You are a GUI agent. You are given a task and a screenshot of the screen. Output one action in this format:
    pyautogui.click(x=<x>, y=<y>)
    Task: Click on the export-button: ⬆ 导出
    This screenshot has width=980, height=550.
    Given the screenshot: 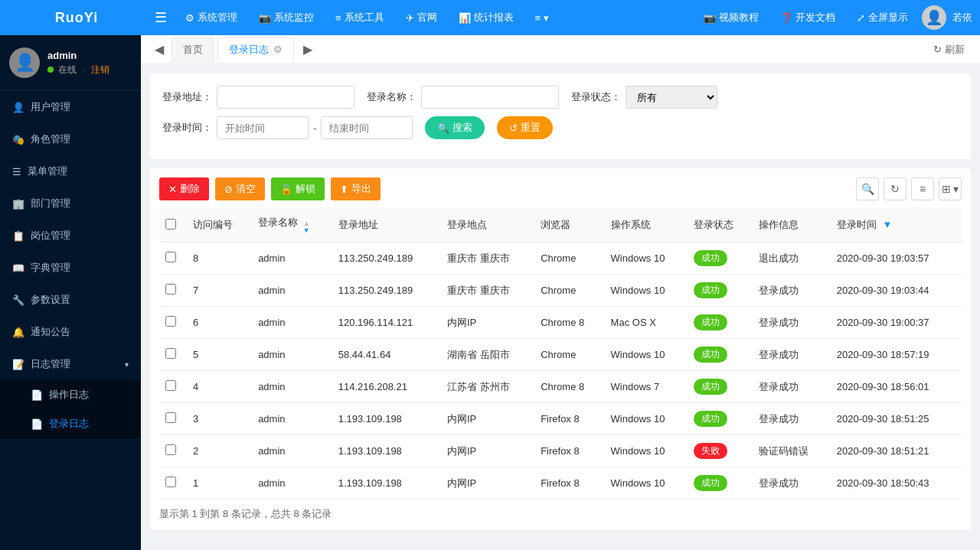 What is the action you would take?
    pyautogui.click(x=355, y=189)
    